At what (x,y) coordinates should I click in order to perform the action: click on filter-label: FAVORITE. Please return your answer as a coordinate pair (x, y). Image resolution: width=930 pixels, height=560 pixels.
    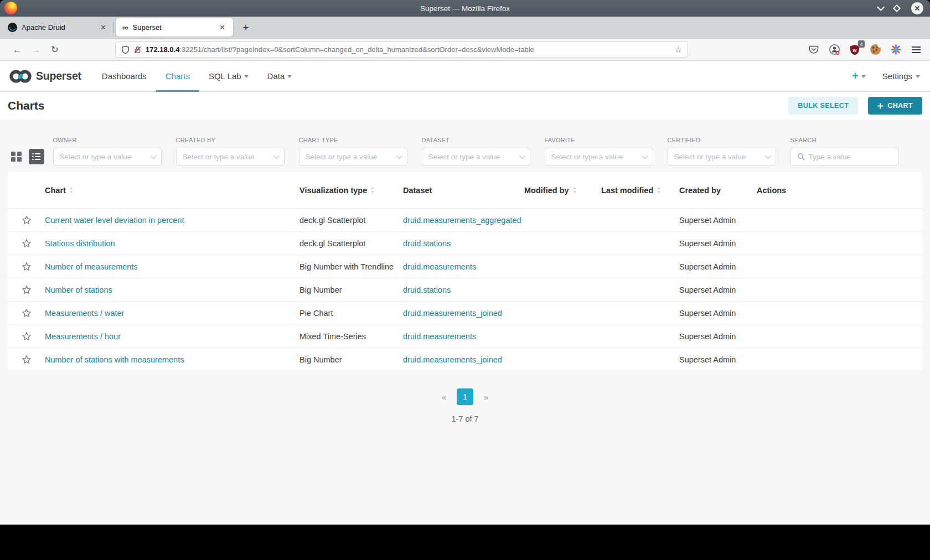
    Looking at the image, I should click on (599, 140).